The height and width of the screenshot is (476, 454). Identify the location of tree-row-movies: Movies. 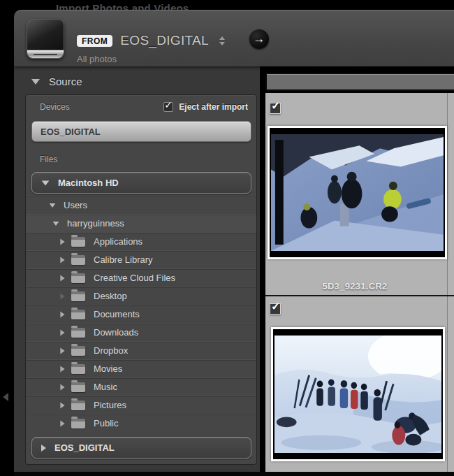
(141, 368).